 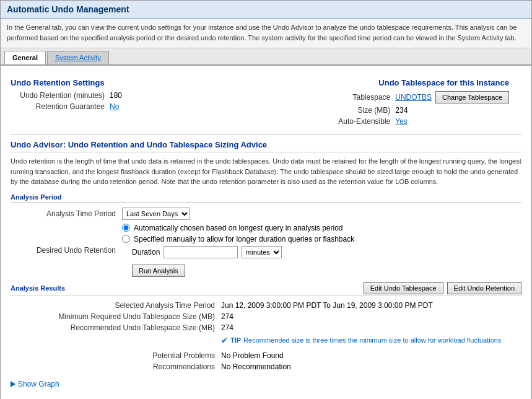 What do you see at coordinates (238, 228) in the screenshot?
I see `radio-auto-label: Automatically chosen based on longest qu…` at bounding box center [238, 228].